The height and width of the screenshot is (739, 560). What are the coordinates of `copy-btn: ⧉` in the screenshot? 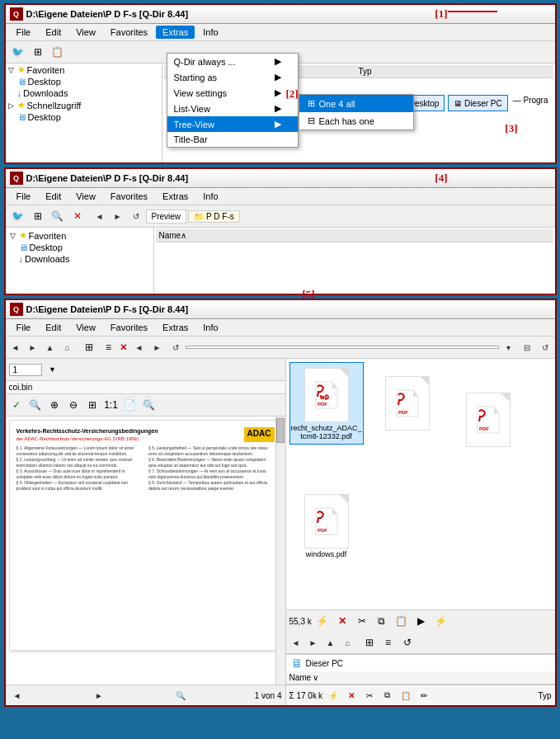 It's located at (382, 621).